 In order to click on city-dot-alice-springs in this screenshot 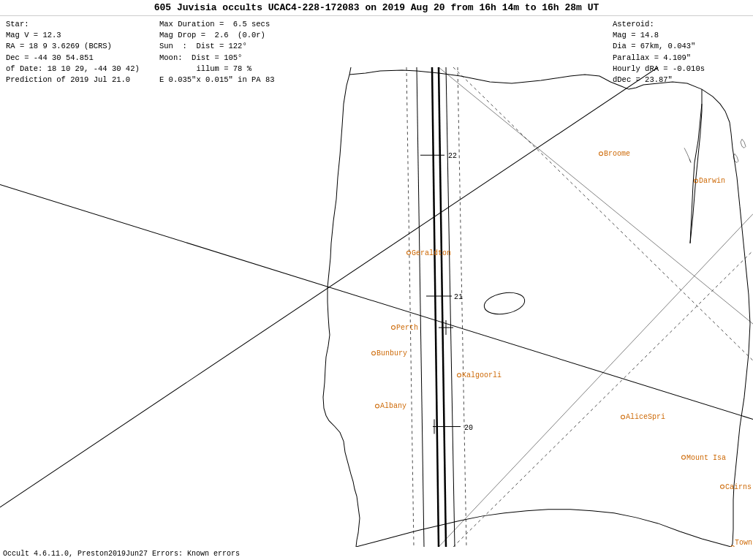, I will do `click(623, 417)`.